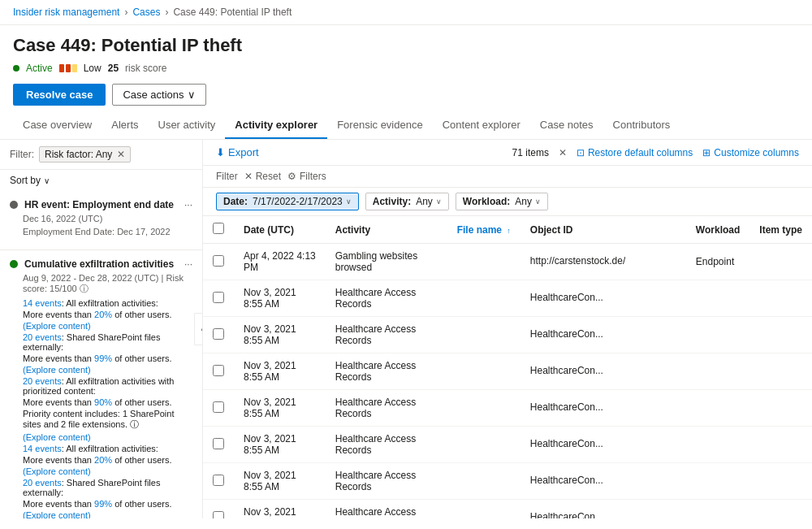 The width and height of the screenshot is (812, 529). I want to click on row-activity-5: Healthcare Access Records, so click(387, 445).